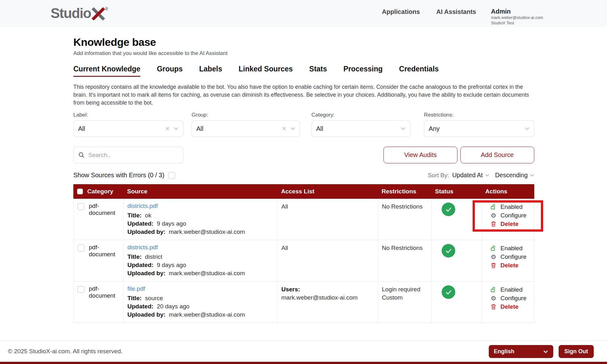 This screenshot has height=364, width=607. I want to click on trash-icon, so click(494, 265).